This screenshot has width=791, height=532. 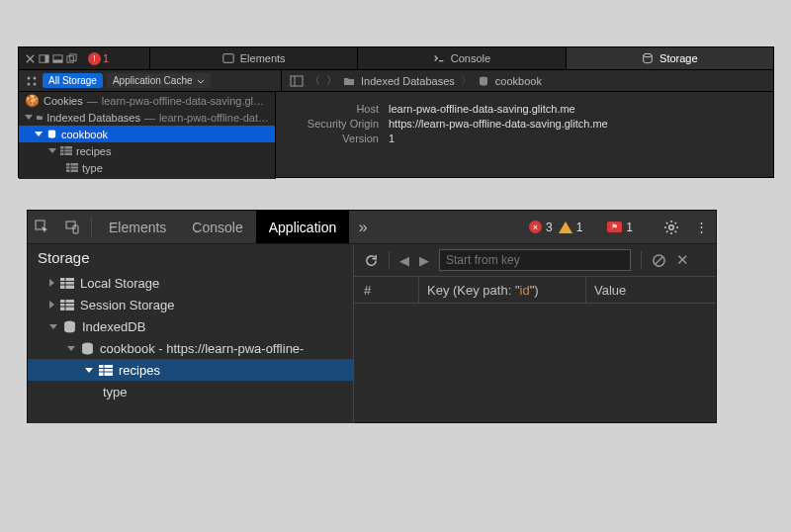 I want to click on detail-version-label: Version, so click(x=334, y=138).